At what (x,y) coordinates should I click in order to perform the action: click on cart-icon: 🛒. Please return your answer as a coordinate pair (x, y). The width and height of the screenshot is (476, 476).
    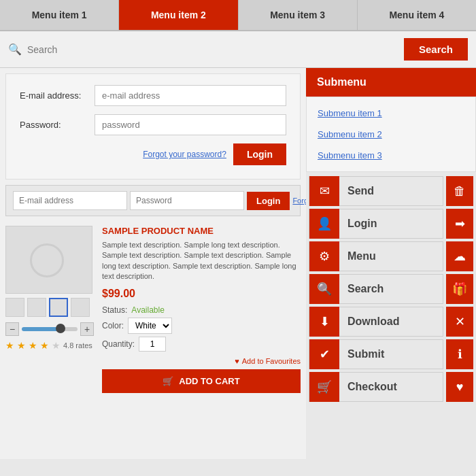
    Looking at the image, I should click on (168, 381).